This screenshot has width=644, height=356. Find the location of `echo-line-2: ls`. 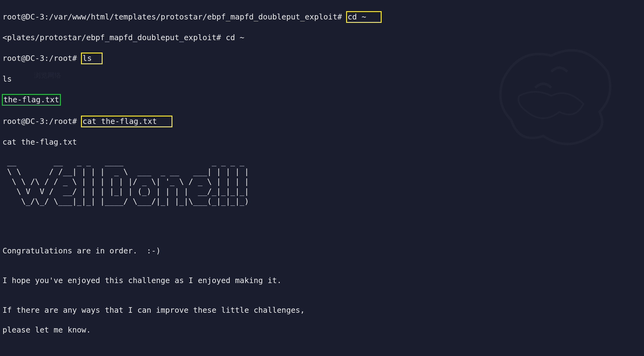

echo-line-2: ls is located at coordinates (322, 79).